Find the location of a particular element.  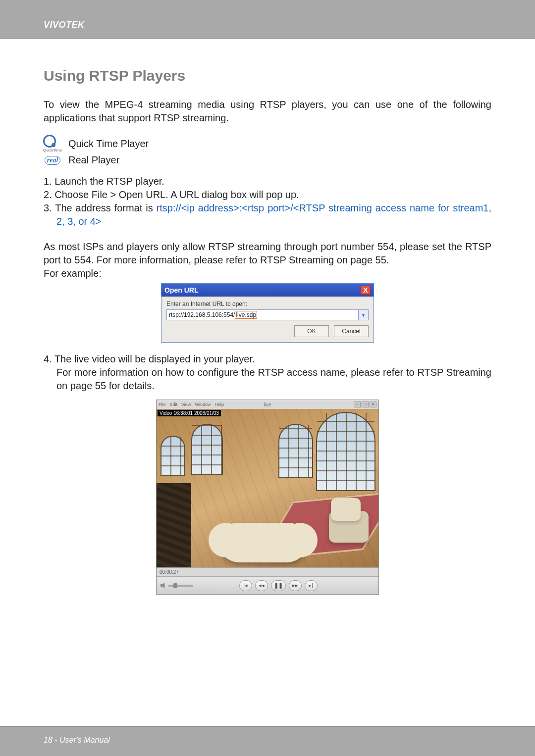

url-input-prefix: rtsp://192.168.5.106:554/ is located at coordinates (202, 315).